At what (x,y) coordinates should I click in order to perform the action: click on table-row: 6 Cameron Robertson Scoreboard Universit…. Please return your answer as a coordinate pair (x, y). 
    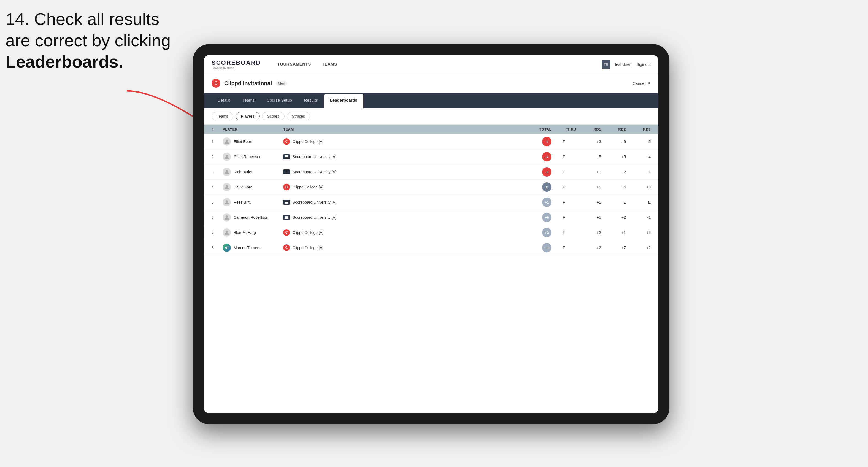
    Looking at the image, I should click on (431, 218).